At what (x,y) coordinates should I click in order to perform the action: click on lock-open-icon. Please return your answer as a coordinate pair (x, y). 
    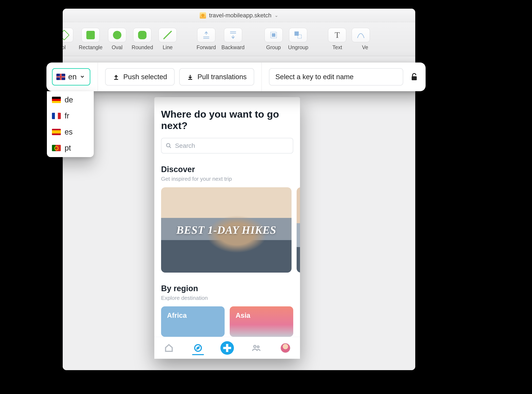
    Looking at the image, I should click on (414, 77).